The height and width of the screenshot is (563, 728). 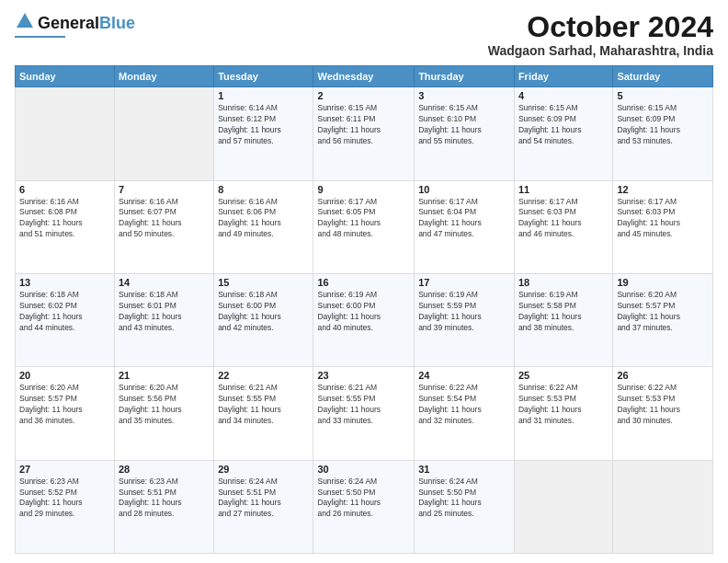 I want to click on calendar-cell: 18Sunrise: 6:19 AM Sunset: 5:58 PM Dayli…, so click(x=563, y=320).